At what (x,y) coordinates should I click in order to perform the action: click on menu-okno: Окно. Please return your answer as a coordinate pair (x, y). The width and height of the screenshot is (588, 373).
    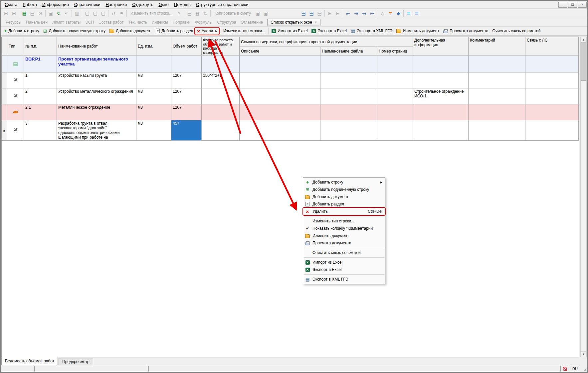
    Looking at the image, I should click on (163, 5).